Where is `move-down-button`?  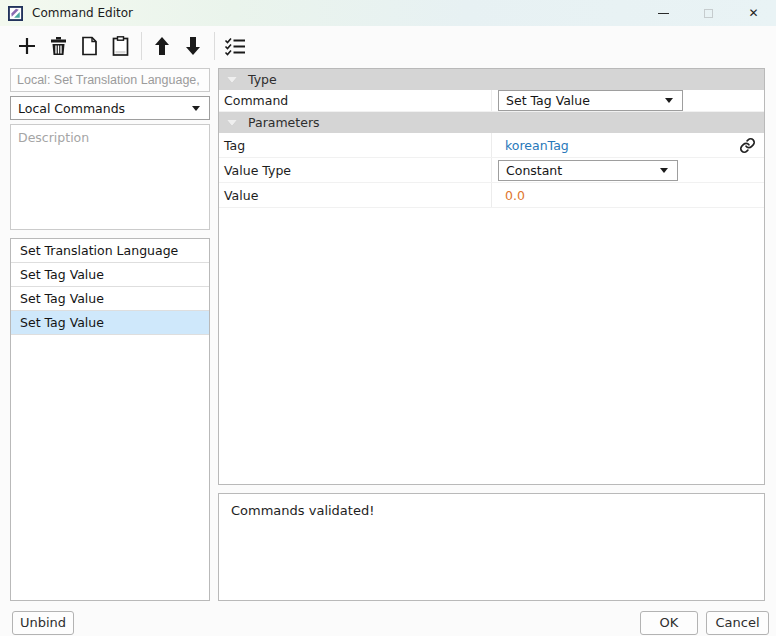
move-down-button is located at coordinates (193, 46).